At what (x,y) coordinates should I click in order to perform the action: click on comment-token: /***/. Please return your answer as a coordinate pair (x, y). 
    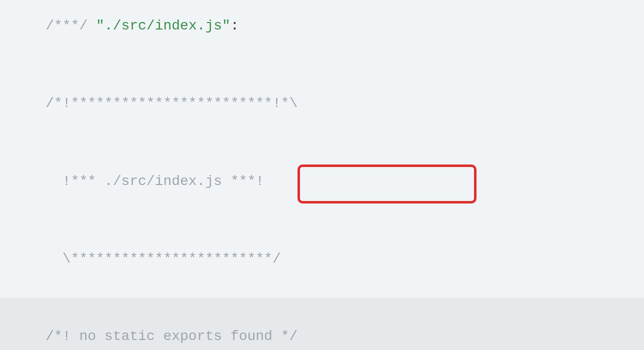
    Looking at the image, I should click on (66, 26).